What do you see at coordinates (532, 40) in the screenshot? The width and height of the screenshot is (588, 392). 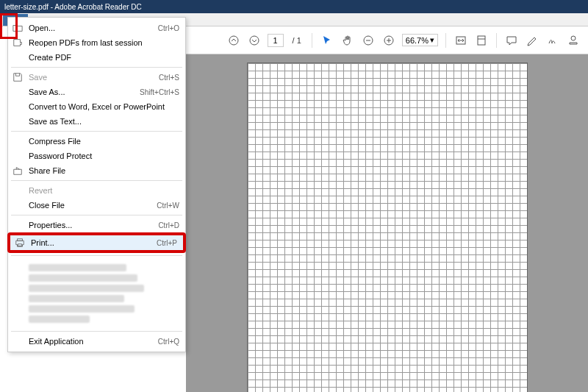 I see `highlight-icon` at bounding box center [532, 40].